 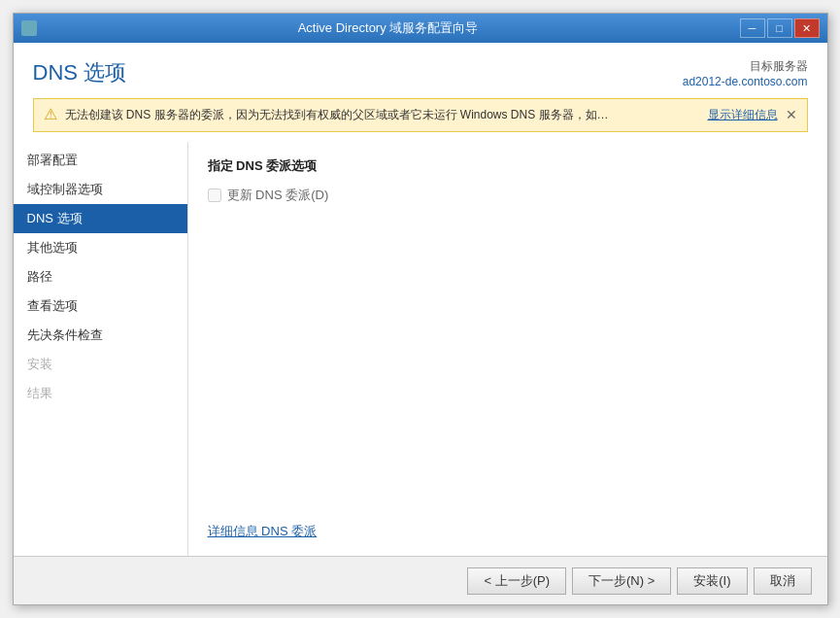 I want to click on sidebar-item-paths-label: 路径, so click(x=40, y=276).